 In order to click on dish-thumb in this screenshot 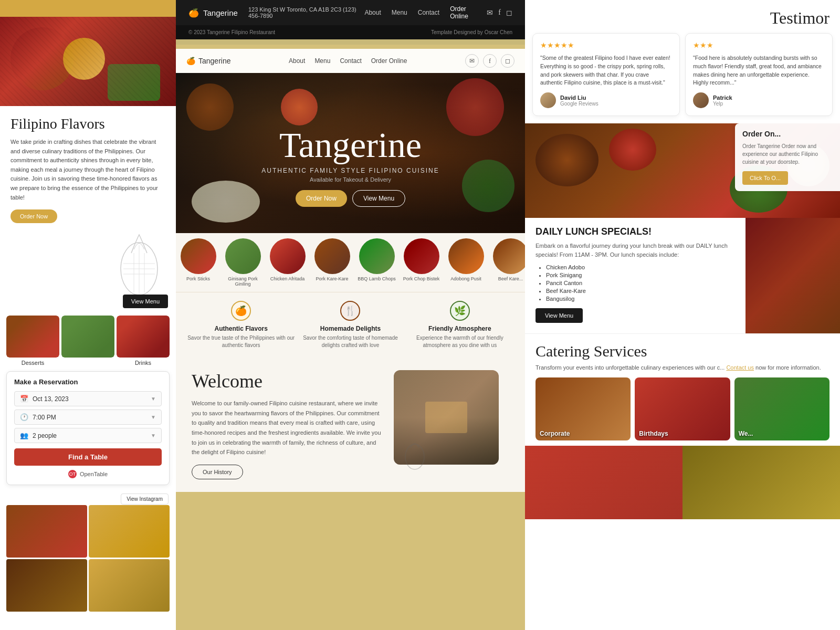, I will do `click(88, 337)`.